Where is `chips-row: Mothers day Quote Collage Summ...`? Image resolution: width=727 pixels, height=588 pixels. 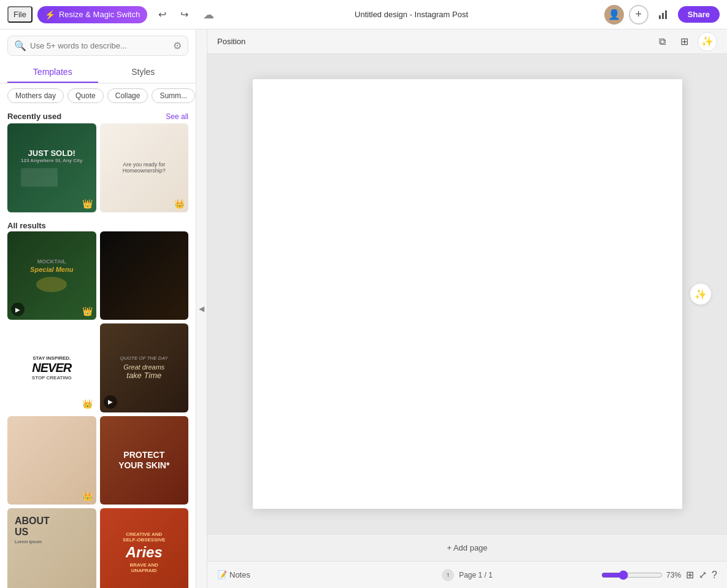
chips-row: Mothers day Quote Collage Summ... is located at coordinates (98, 96).